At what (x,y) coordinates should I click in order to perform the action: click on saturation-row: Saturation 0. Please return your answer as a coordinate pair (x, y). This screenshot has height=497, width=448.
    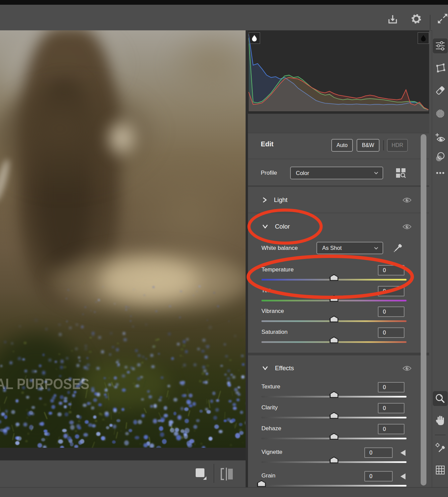
    Looking at the image, I should click on (339, 338).